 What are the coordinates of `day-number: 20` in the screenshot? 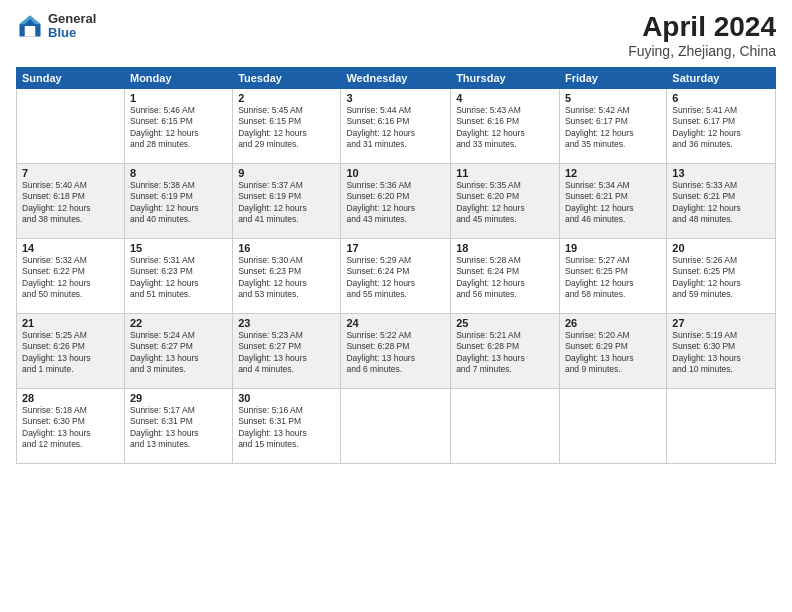 It's located at (721, 248).